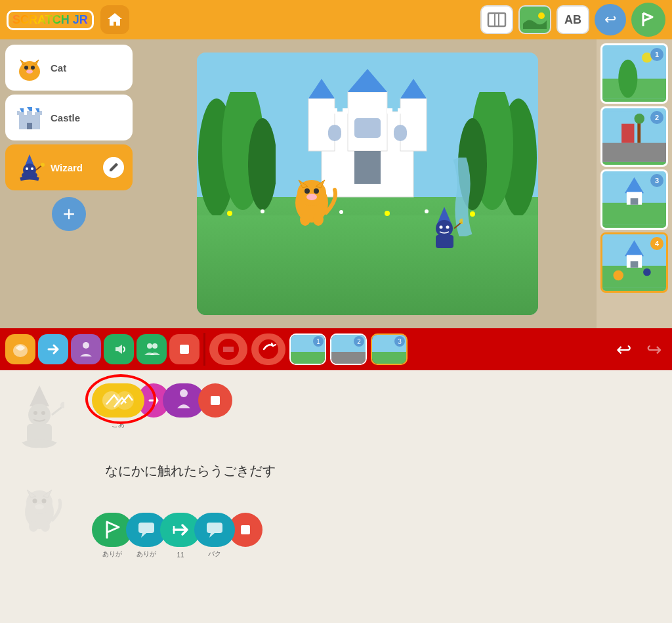 This screenshot has width=672, height=623. Describe the element at coordinates (348, 349) in the screenshot. I see `scene-thumb-2: 2` at that location.